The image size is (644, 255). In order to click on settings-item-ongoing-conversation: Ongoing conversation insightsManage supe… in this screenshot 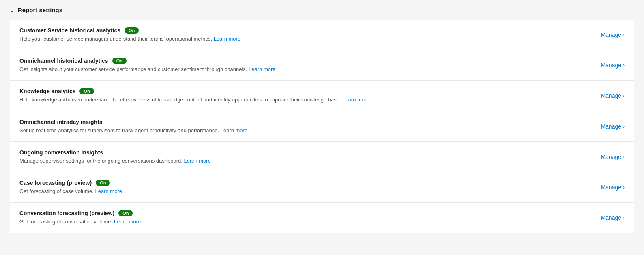, I will do `click(322, 157)`.